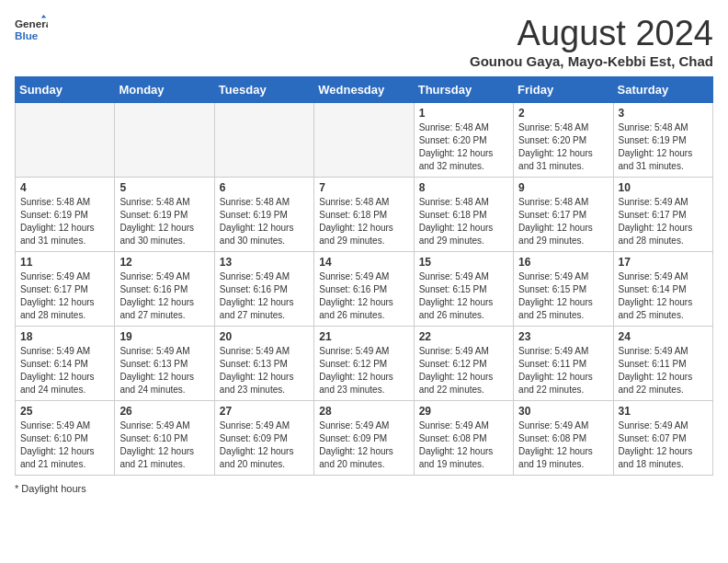 This screenshot has width=728, height=563. What do you see at coordinates (65, 438) in the screenshot?
I see `day-cell: 25Sunrise: 5:49 AM Sunset: 6:10 PM Dayli…` at bounding box center [65, 438].